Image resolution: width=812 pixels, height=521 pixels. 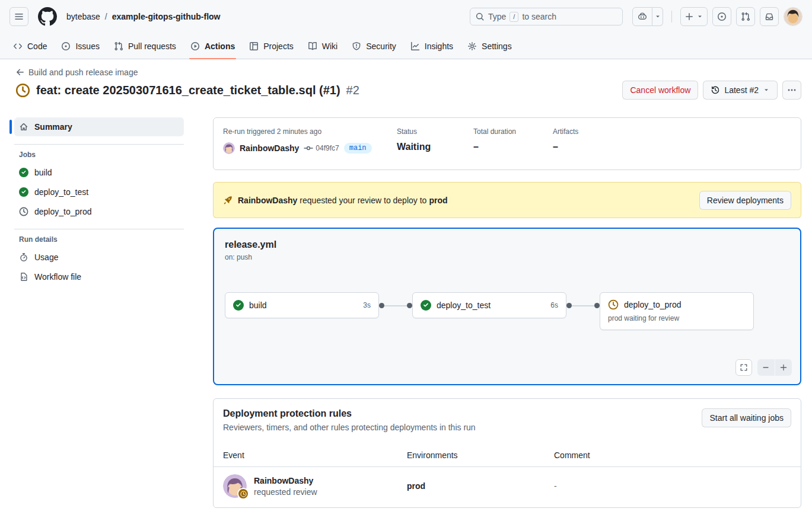 I want to click on start-all-waiting-jobs-button: Start all waiting jobs, so click(x=746, y=418).